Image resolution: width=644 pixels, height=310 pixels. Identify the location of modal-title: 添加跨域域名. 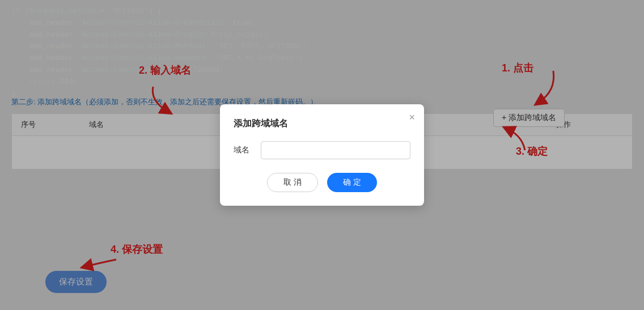
(322, 124).